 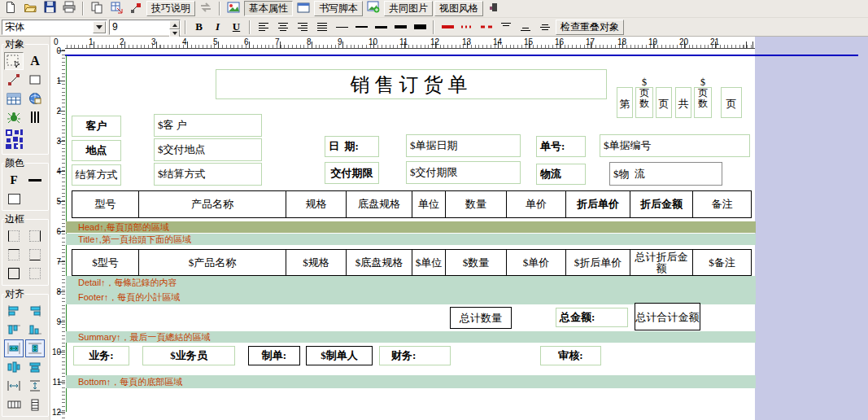 I want to click on detail-cell: $单位, so click(x=429, y=262).